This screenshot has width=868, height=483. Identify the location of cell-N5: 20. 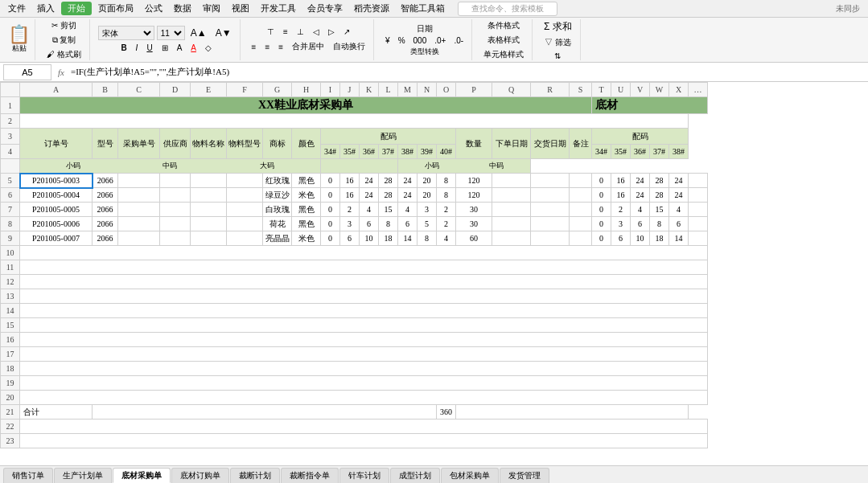
(427, 181).